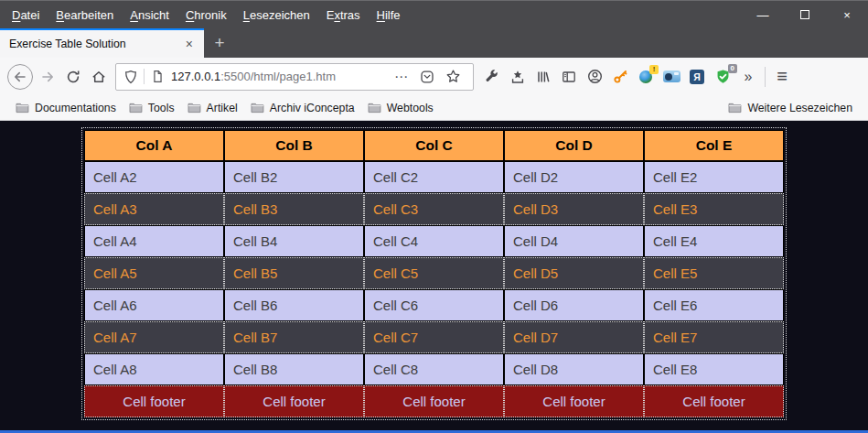 The height and width of the screenshot is (433, 868). What do you see at coordinates (295, 337) in the screenshot?
I see `table-cell: Cell B7` at bounding box center [295, 337].